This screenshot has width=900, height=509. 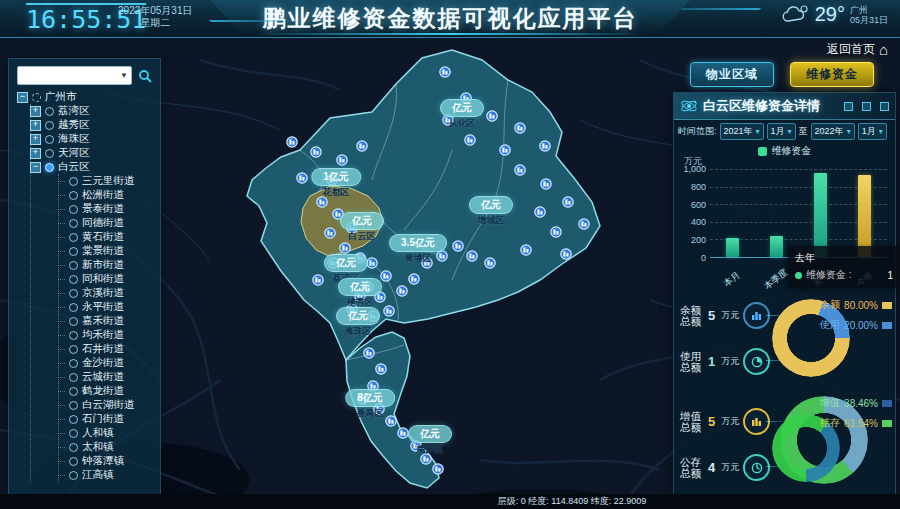 What do you see at coordinates (418, 248) in the screenshot?
I see `map-value-bubble: 3.5亿元 黄埔区` at bounding box center [418, 248].